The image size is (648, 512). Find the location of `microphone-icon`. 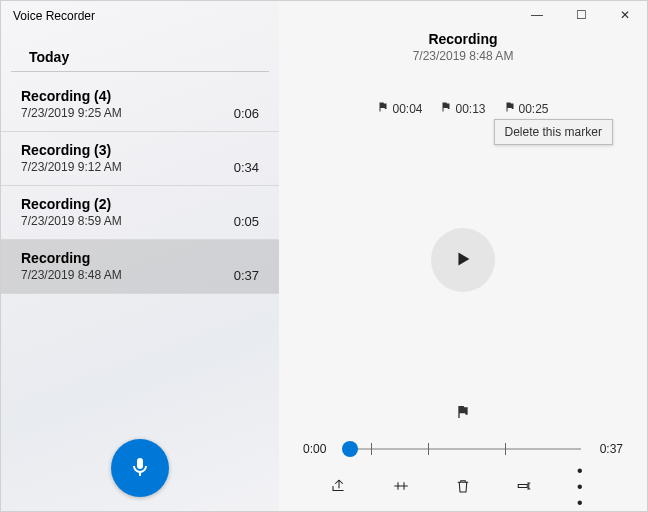

microphone-icon is located at coordinates (140, 468).